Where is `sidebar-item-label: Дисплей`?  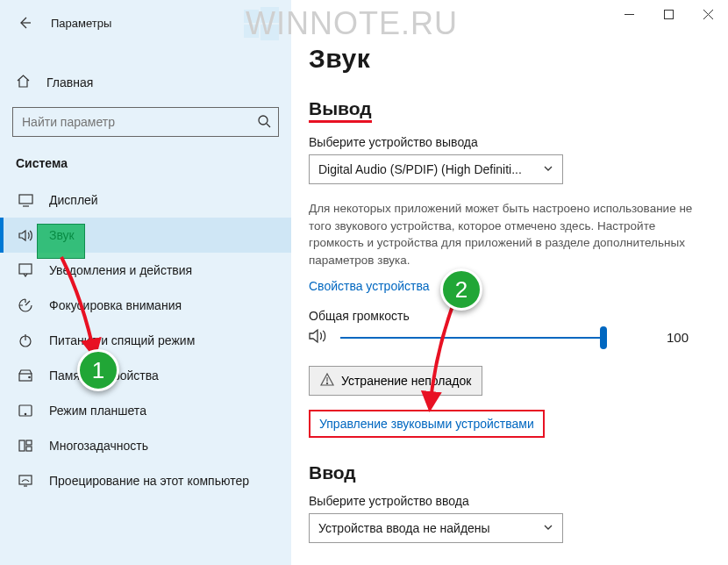
sidebar-item-label: Дисплей is located at coordinates (74, 200).